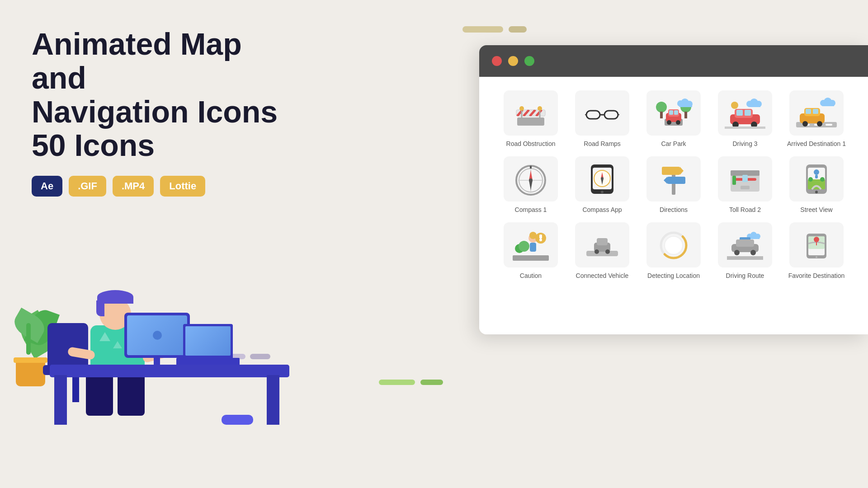 Image resolution: width=868 pixels, height=488 pixels. Describe the element at coordinates (816, 185) in the screenshot. I see `icon-cell-street-view: Street View` at that location.